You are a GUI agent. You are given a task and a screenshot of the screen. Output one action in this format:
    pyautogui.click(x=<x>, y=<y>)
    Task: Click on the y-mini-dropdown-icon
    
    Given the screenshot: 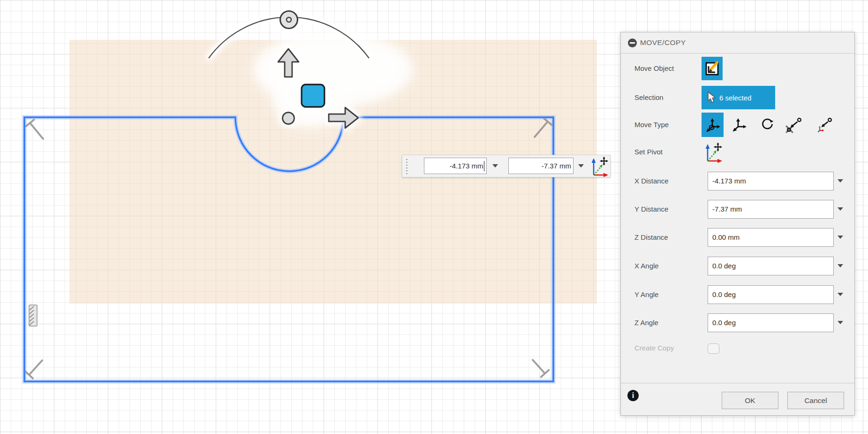 What is the action you would take?
    pyautogui.click(x=581, y=166)
    